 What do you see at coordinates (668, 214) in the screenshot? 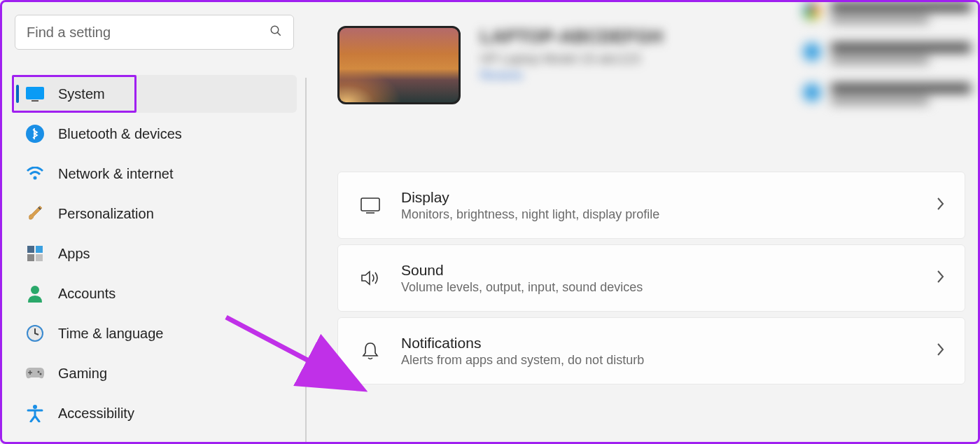
I see `setting-subtitle: Monitors, brightness, night light, displ…` at bounding box center [668, 214].